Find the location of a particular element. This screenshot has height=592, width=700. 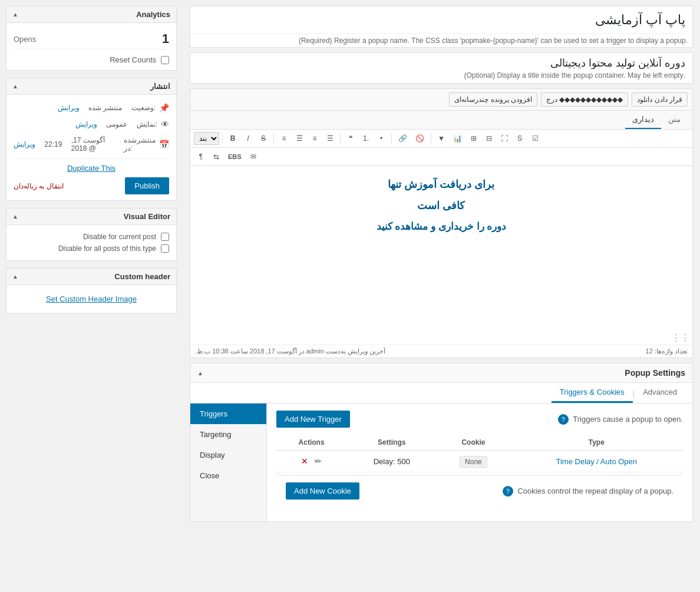

align-justify-btn: ☰ is located at coordinates (330, 138).